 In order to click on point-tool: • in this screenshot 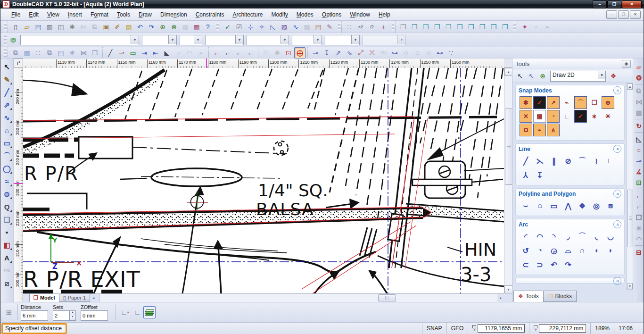, I will do `click(7, 232)`.